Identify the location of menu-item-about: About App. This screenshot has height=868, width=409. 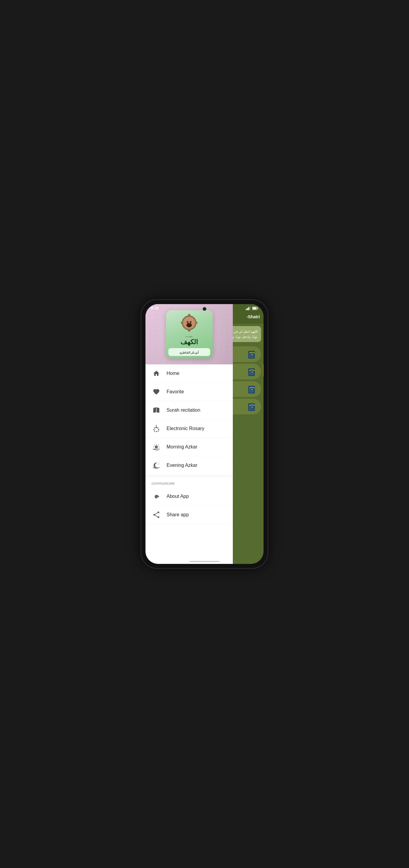
(189, 497).